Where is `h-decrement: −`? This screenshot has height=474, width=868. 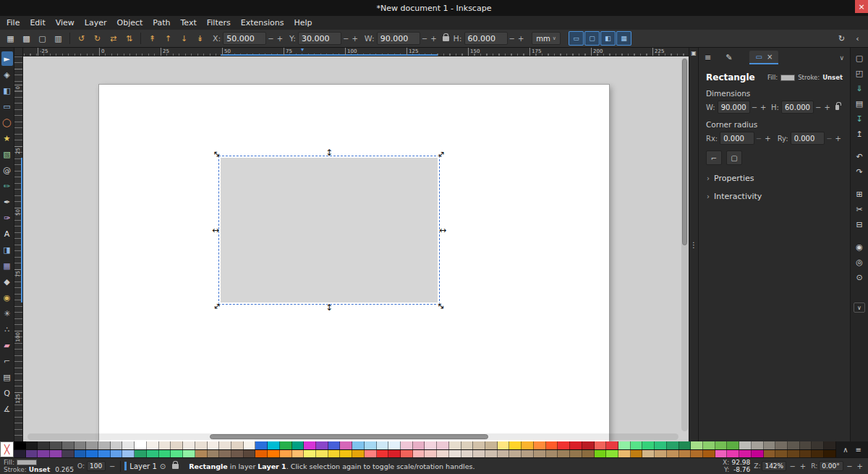
h-decrement: − is located at coordinates (512, 39).